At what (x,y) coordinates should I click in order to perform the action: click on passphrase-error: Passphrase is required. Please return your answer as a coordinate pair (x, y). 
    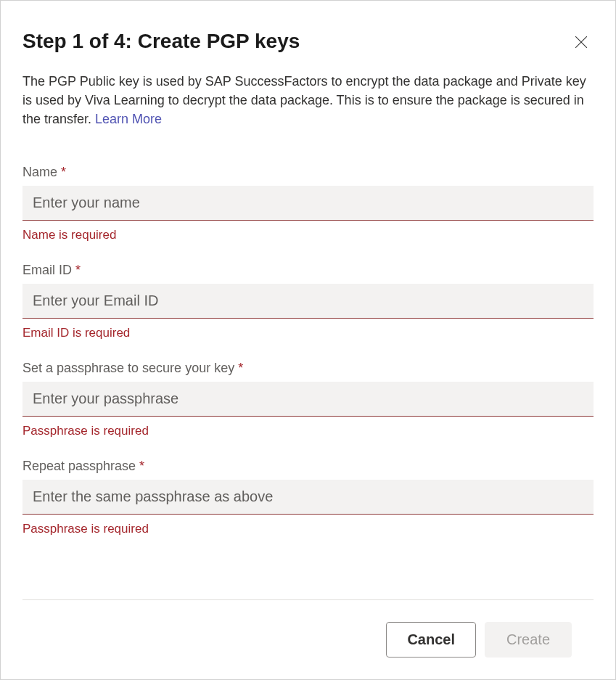
    Looking at the image, I should click on (308, 431).